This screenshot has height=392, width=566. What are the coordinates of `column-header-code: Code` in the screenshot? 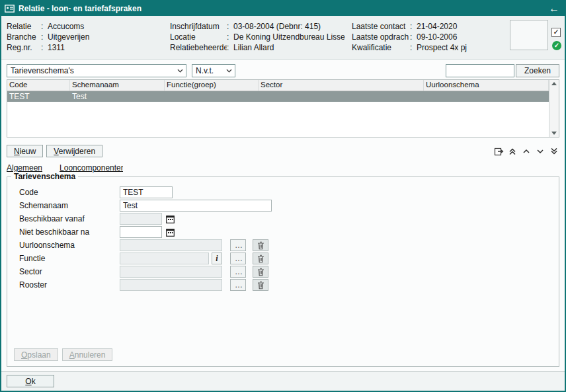 It's located at (38, 85).